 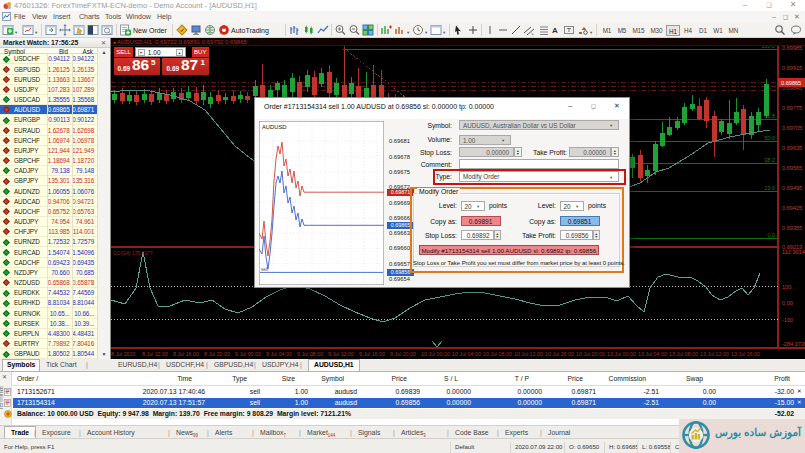 What do you see at coordinates (279, 354) in the screenshot?
I see `svg-text: 9 Jul 04:00` at bounding box center [279, 354].